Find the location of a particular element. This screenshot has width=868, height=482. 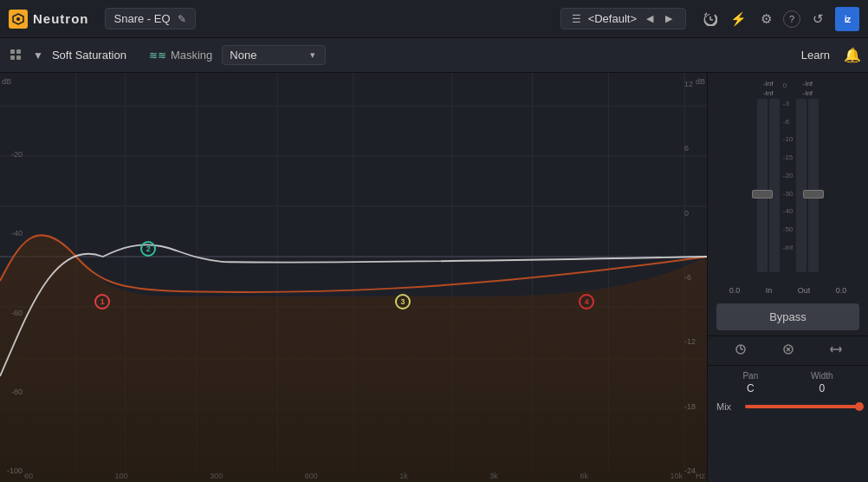

eq-node-3: 3 is located at coordinates (403, 302).